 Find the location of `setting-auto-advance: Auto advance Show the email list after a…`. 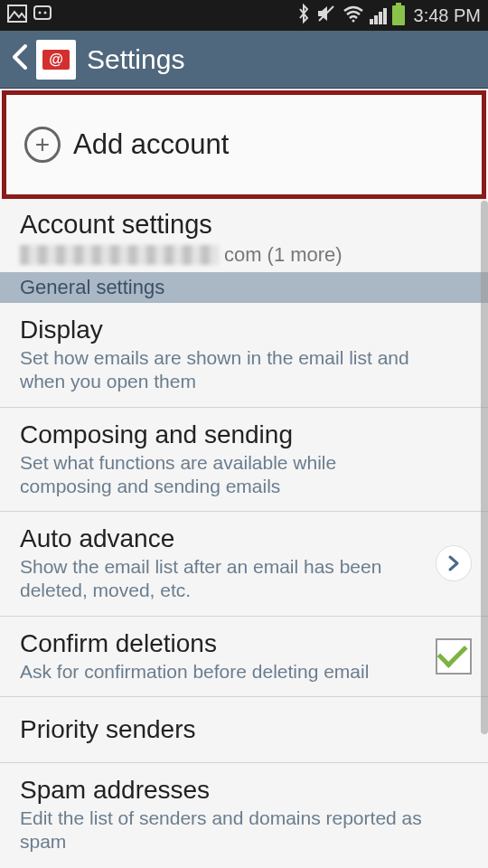

setting-auto-advance: Auto advance Show the email list after a… is located at coordinates (244, 564).